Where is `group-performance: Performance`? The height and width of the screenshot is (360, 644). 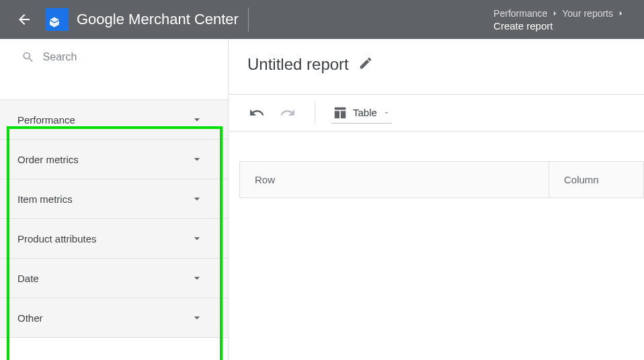 group-performance: Performance is located at coordinates (114, 120).